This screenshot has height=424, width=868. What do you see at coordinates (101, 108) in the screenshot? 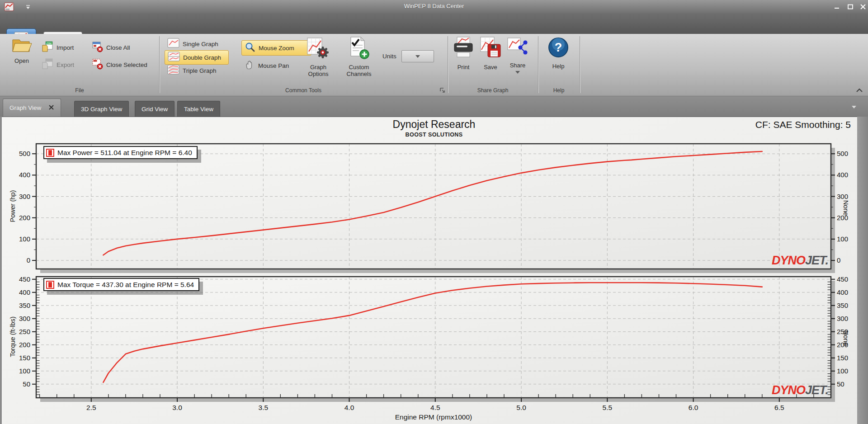
I see `tab-3d-graph-view: 3D Graph View` at bounding box center [101, 108].